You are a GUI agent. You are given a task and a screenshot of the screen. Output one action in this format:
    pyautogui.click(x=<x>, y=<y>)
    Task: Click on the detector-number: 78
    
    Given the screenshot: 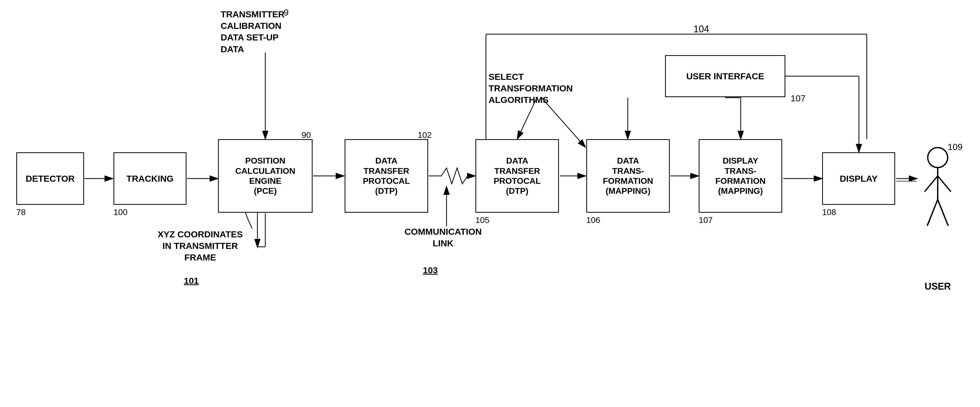 What is the action you would take?
    pyautogui.click(x=21, y=212)
    